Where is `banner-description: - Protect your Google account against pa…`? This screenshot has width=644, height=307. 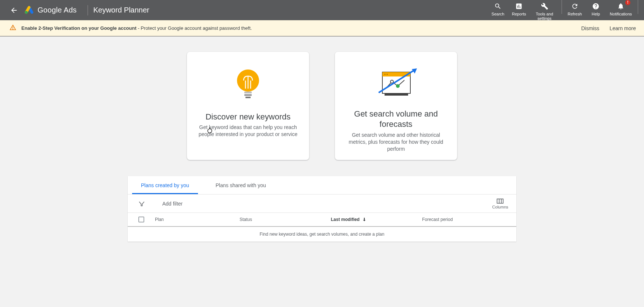
banner-description: - Protect your Google account against pa… is located at coordinates (194, 28).